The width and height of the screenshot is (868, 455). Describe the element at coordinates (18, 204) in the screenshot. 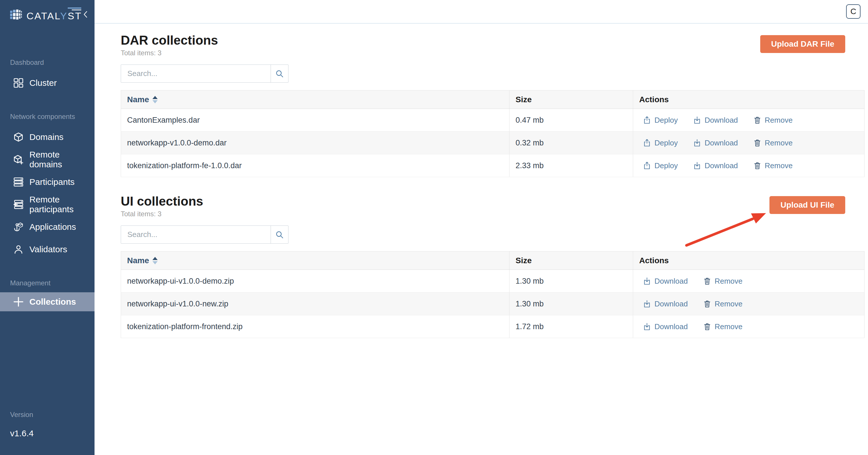

I see `server-plus-icon` at that location.